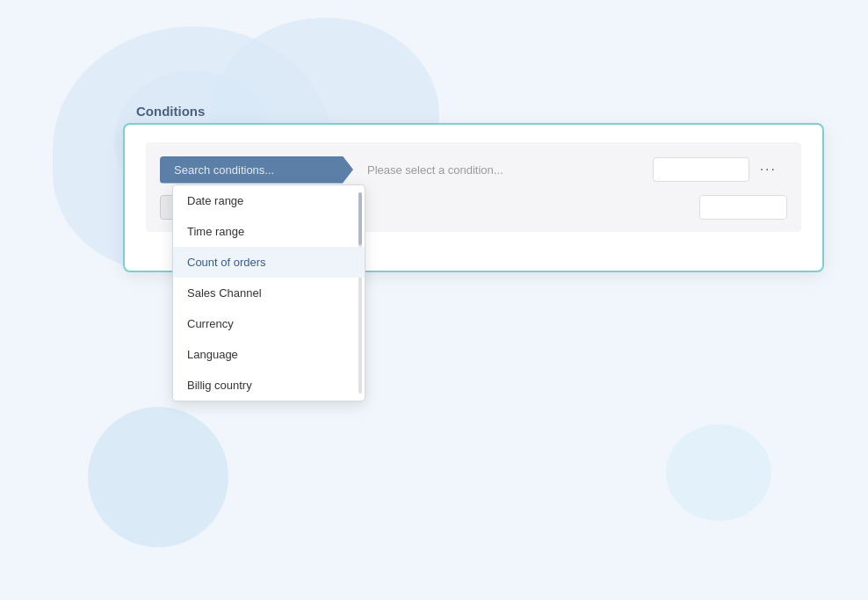 The image size is (868, 600). I want to click on dropdown-item-count-of-orders: Count of orders, so click(269, 262).